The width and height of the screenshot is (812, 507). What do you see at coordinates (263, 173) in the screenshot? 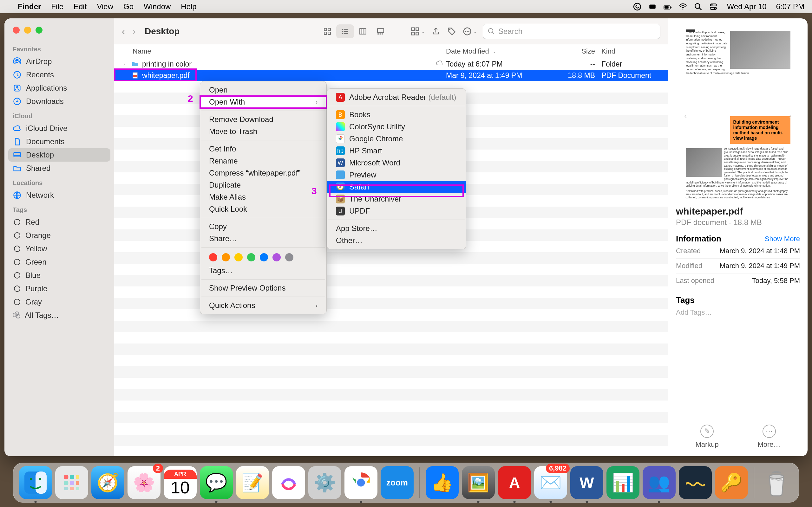
I see `ctx-compress: Compress “whitepaper.pdf”` at bounding box center [263, 173].